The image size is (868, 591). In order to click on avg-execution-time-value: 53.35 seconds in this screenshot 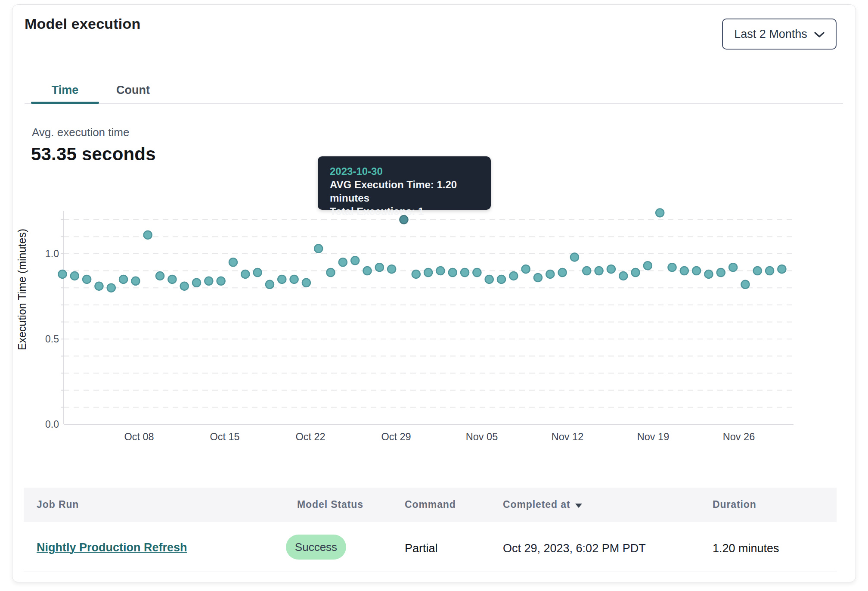, I will do `click(93, 154)`.